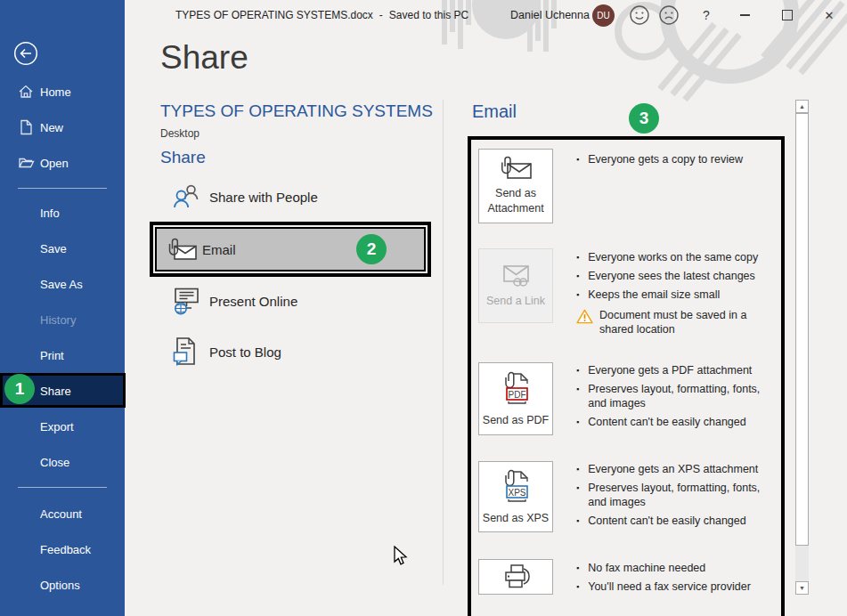  I want to click on feedback-frown-button, so click(669, 15).